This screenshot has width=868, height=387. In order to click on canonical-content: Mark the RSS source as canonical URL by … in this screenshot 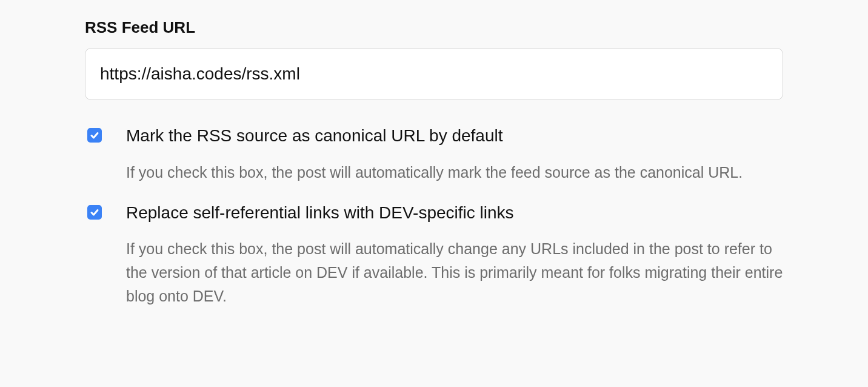, I will do `click(455, 154)`.